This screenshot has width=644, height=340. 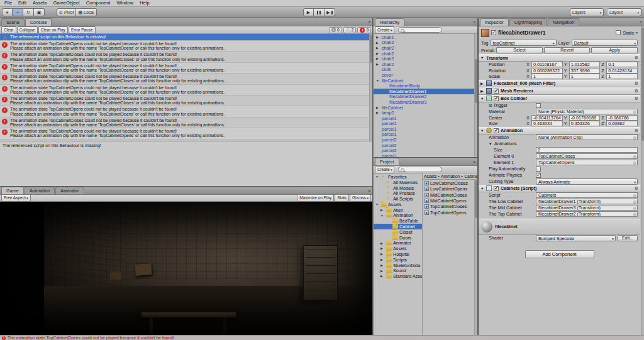 I want to click on x-field: 0.01108167, so click(x=547, y=64).